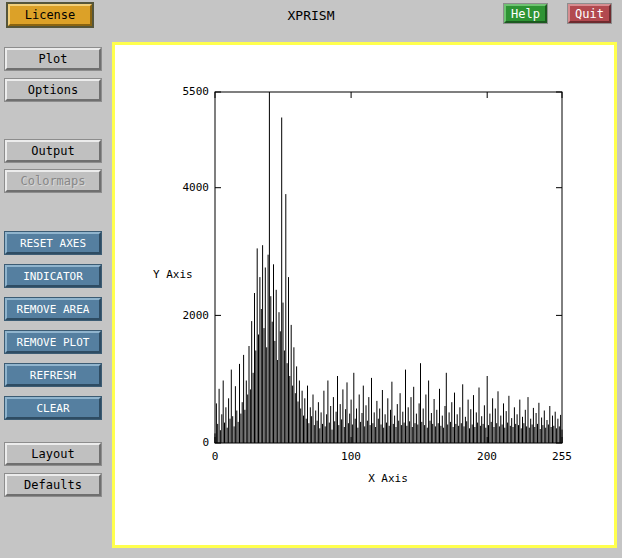 Image resolution: width=622 pixels, height=558 pixels. What do you see at coordinates (53, 243) in the screenshot?
I see `reset-axes-button: RESET AXES` at bounding box center [53, 243].